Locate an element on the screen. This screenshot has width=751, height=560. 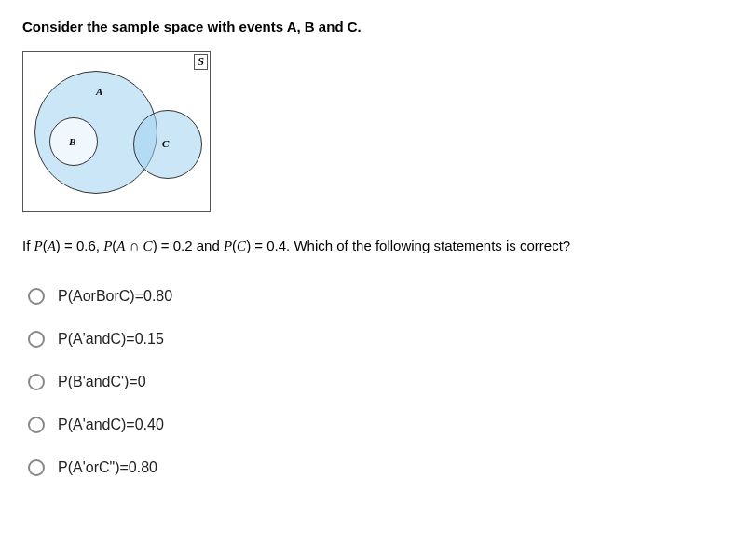
given-conditions: If P(A) = 0.6, P(A ∩ C) = 0.2 and P(C) =… is located at coordinates (376, 246).